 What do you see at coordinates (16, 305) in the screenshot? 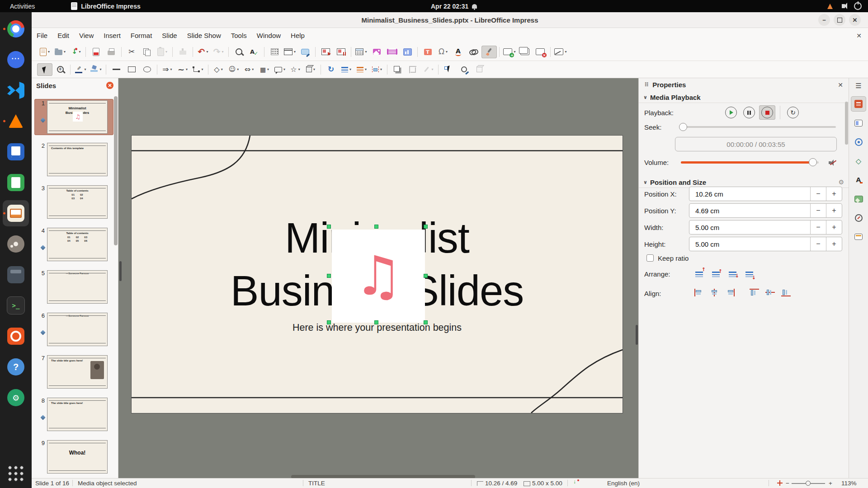
I see `dock-item-terminal` at bounding box center [16, 305].